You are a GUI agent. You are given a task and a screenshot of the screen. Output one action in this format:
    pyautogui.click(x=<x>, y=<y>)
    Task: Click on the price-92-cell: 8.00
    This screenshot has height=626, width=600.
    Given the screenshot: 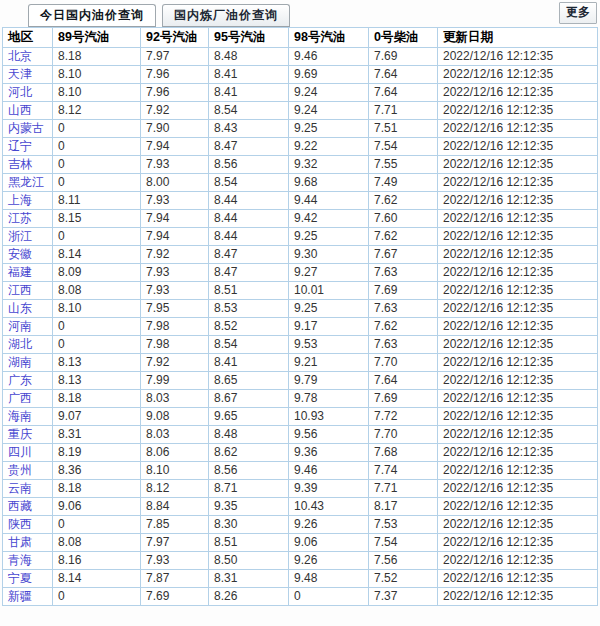 What is the action you would take?
    pyautogui.click(x=175, y=183)
    